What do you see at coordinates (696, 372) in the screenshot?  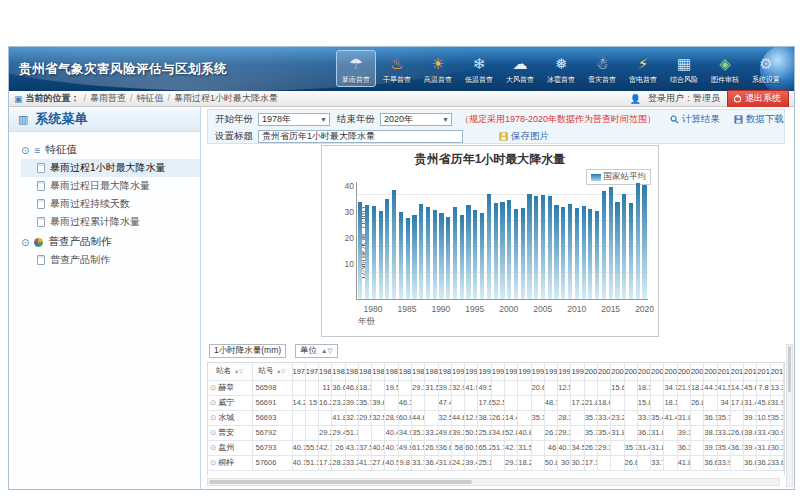 I see `year-header-2008: 2008` at bounding box center [696, 372].